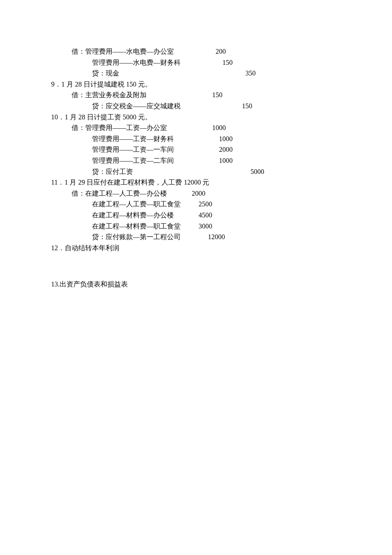 The width and height of the screenshot is (392, 555). I want to click on dr-amount: 3000, so click(202, 226).